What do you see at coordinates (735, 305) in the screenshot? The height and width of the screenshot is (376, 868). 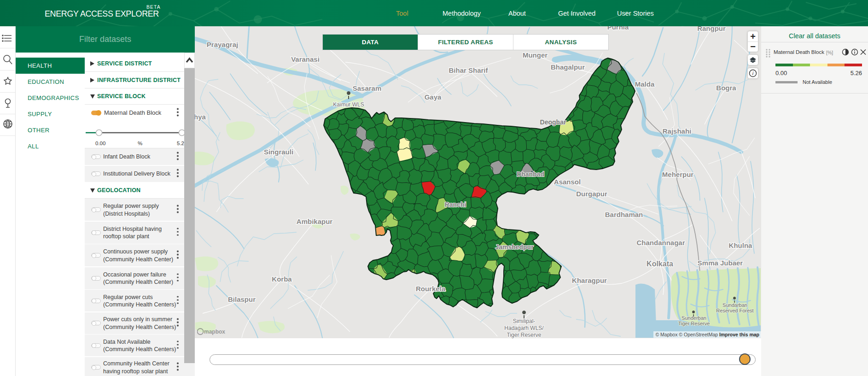 I see `svg-text: Sundarban` at bounding box center [735, 305].